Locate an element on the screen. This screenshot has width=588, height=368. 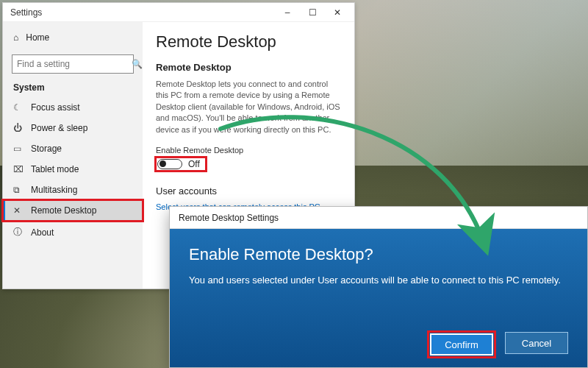
sidebar-nav-list: ☾ Focus assist ⏻ Power & sleep ▭ Storage… is located at coordinates (73, 171).